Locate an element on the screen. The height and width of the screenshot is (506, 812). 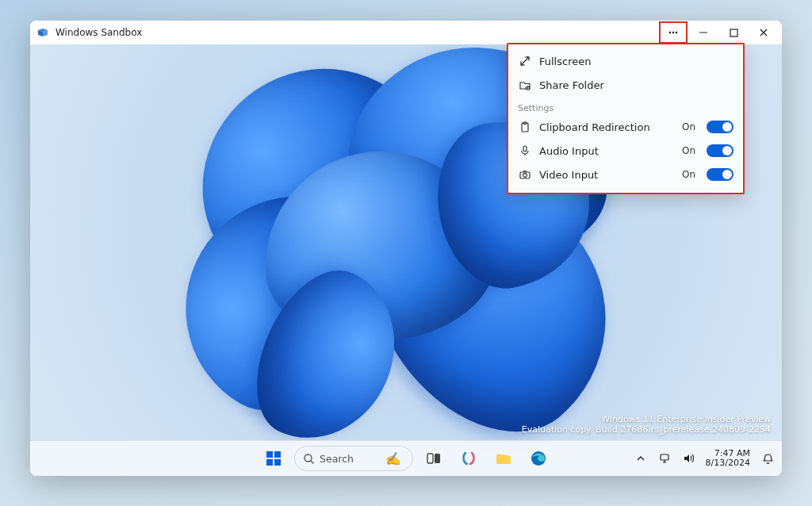
menu-item-share-folder: Share Folder is located at coordinates (626, 85).